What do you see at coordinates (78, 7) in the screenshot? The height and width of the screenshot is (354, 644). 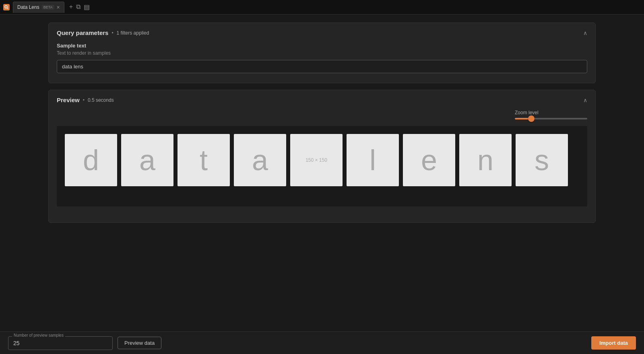 I see `split-view-button: ⧉` at bounding box center [78, 7].